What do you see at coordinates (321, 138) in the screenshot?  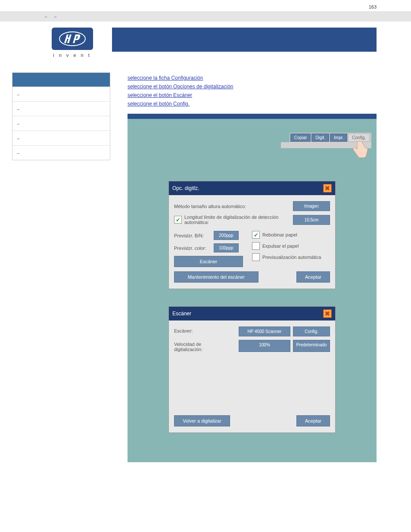 I see `tab-digit: Digit.` at bounding box center [321, 138].